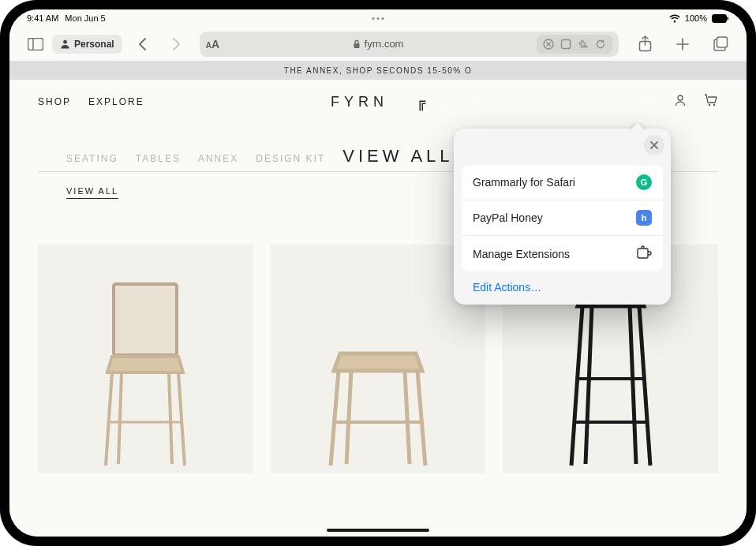 The image size is (756, 546). What do you see at coordinates (384, 44) in the screenshot?
I see `address-text: fyrn.com` at bounding box center [384, 44].